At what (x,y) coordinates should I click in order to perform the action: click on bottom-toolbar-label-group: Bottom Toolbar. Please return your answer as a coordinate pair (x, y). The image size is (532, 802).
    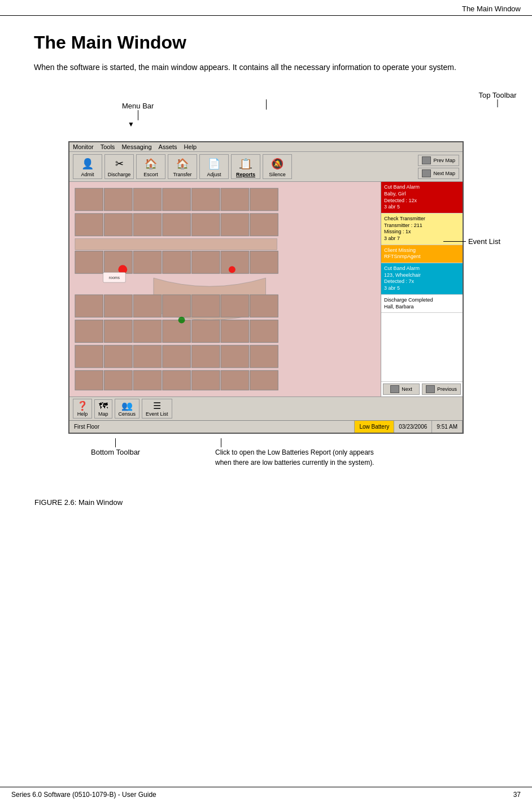
    Looking at the image, I should click on (115, 447).